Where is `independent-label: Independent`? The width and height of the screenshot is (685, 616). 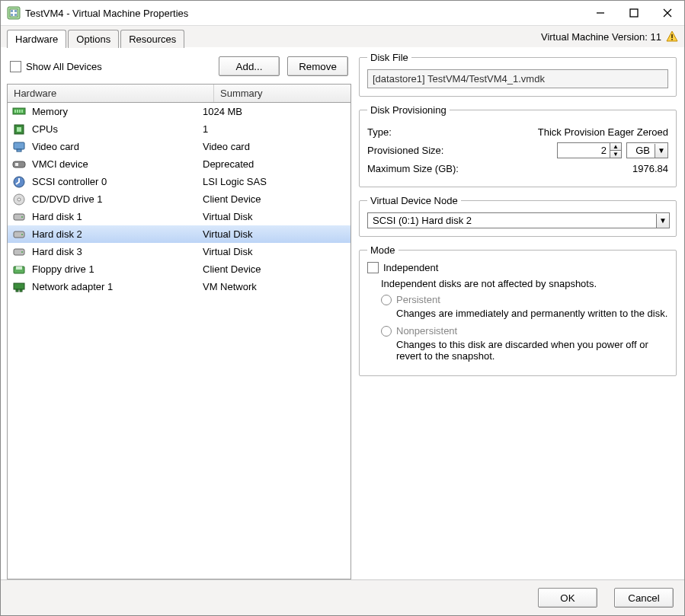 independent-label: Independent is located at coordinates (411, 268).